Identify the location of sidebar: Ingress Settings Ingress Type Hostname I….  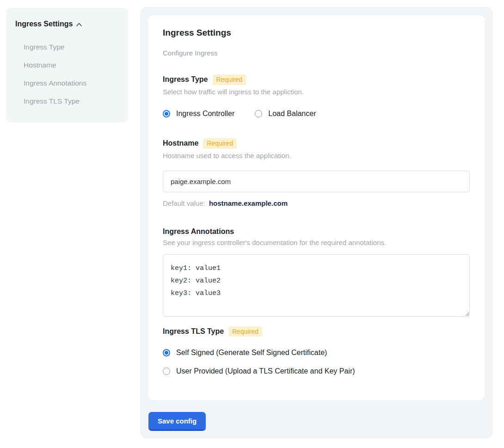
(67, 65).